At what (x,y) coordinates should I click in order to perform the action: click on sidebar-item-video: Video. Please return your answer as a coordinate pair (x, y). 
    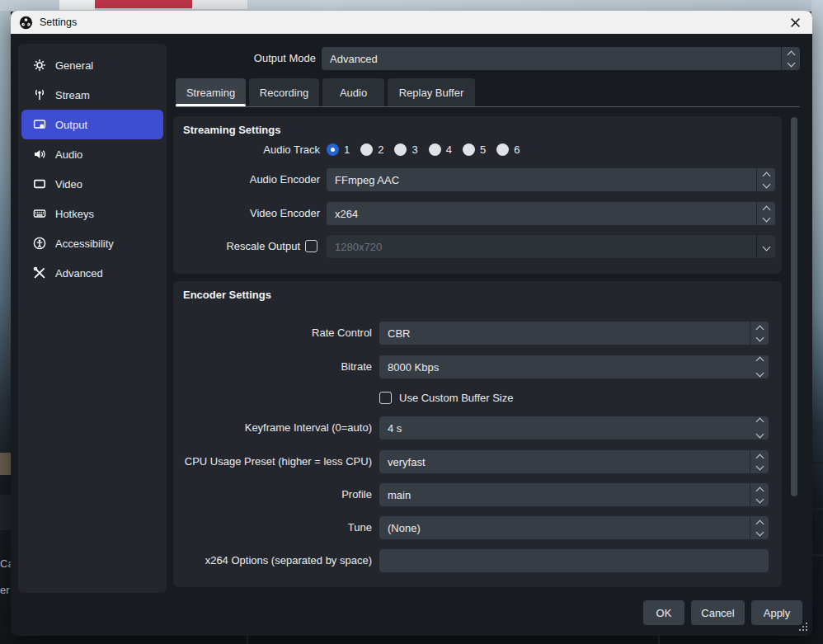
    Looking at the image, I should click on (92, 184).